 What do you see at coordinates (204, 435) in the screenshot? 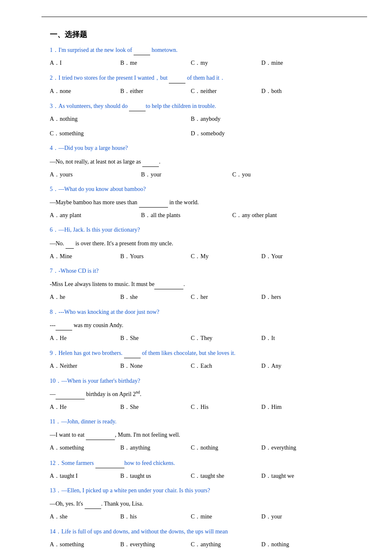
I see `question-11: 11．—John, dinner is ready. —I want to ea…` at bounding box center [204, 435].